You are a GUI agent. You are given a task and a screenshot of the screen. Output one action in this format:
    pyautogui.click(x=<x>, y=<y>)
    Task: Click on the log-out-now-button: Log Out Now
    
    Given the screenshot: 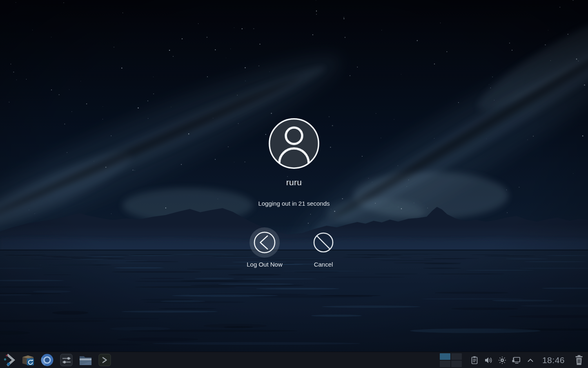 What is the action you would take?
    pyautogui.click(x=265, y=248)
    